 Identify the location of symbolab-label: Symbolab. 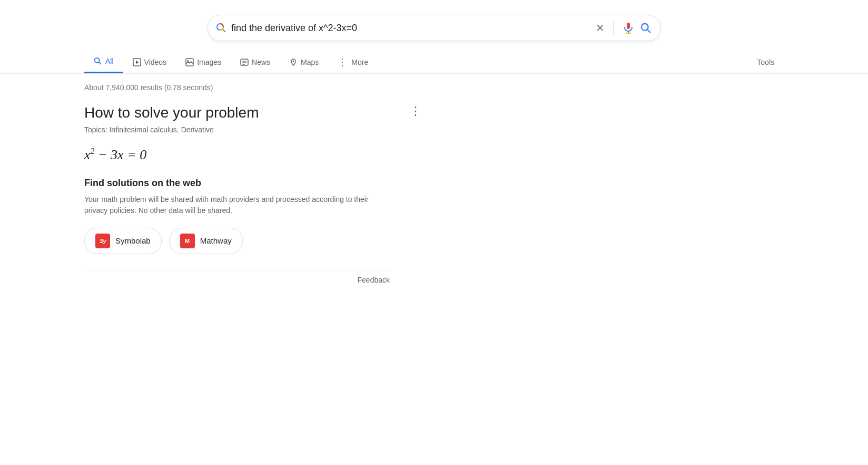
(133, 240).